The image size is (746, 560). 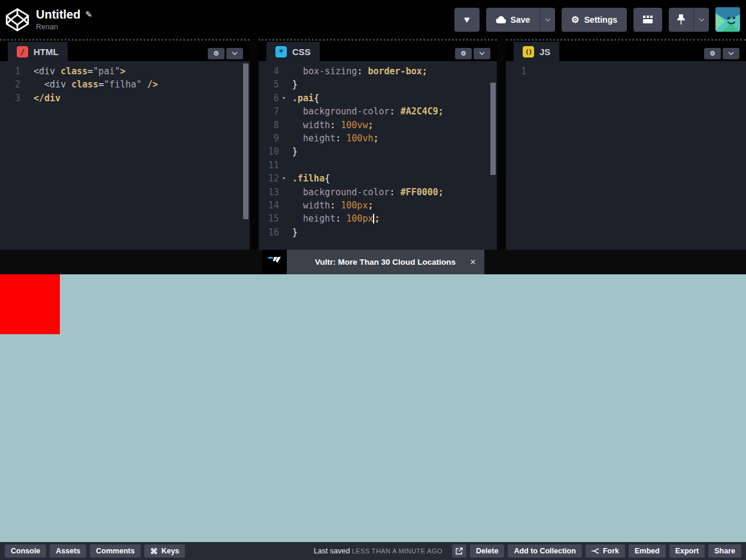 What do you see at coordinates (25, 551) in the screenshot?
I see `console-button: Console` at bounding box center [25, 551].